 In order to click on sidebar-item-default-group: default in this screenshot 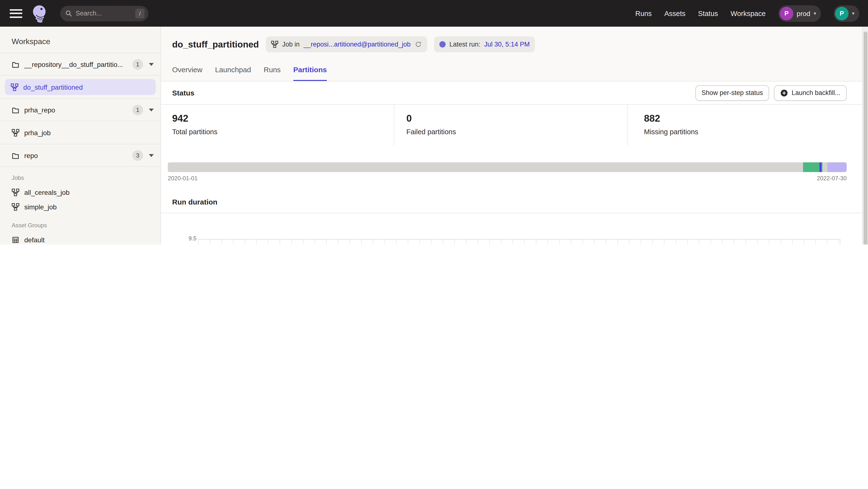, I will do `click(80, 238)`.